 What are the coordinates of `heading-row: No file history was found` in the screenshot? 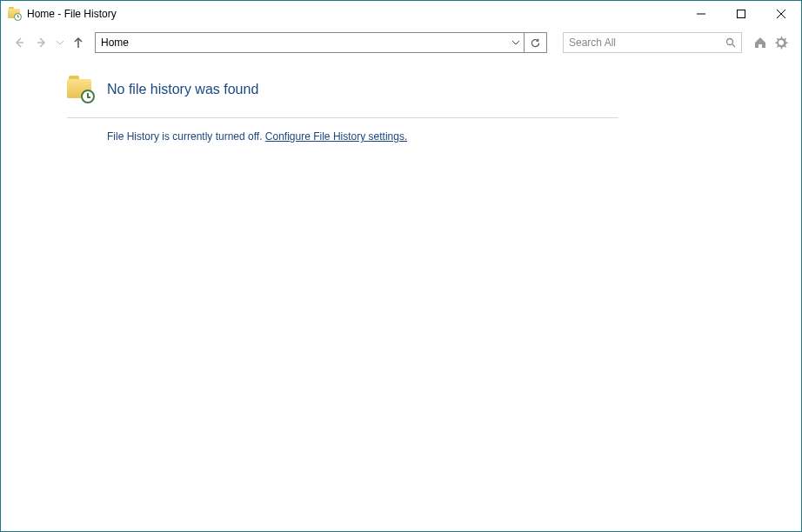 It's located at (343, 97).